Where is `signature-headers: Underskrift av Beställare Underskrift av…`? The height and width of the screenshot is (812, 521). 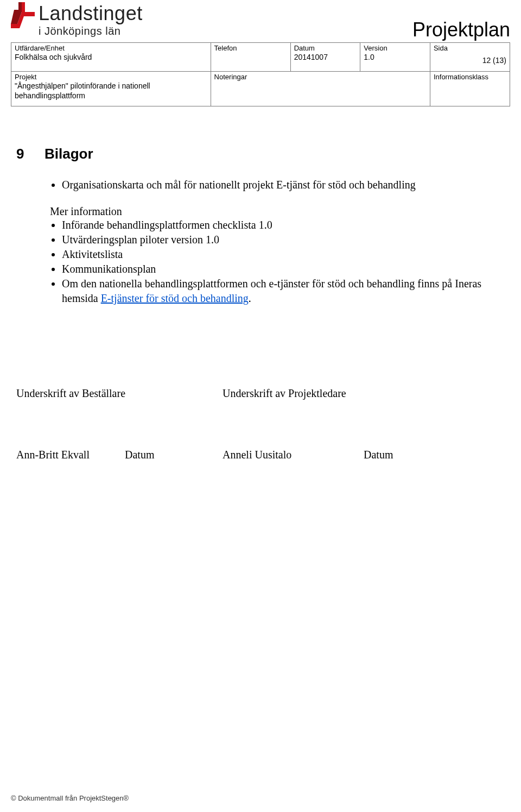 signature-headers: Underskrift av Beställare Underskrift av… is located at coordinates (260, 393).